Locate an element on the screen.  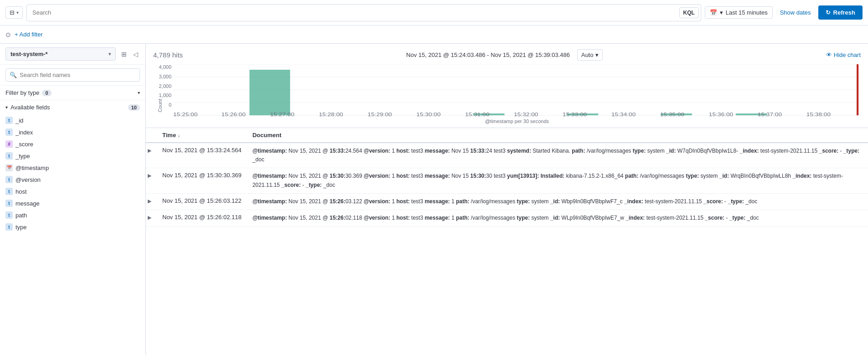
field-item-_type: t_type is located at coordinates (73, 156).